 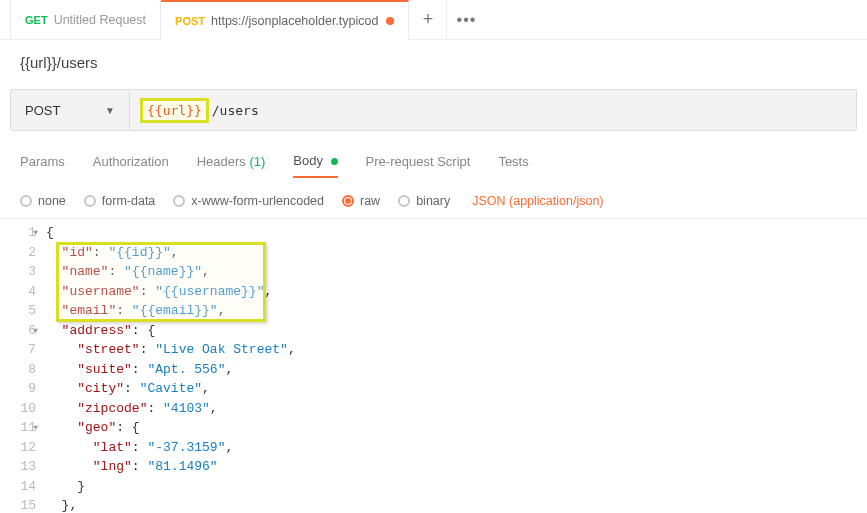 What do you see at coordinates (370, 201) in the screenshot?
I see `radio-label: raw` at bounding box center [370, 201].